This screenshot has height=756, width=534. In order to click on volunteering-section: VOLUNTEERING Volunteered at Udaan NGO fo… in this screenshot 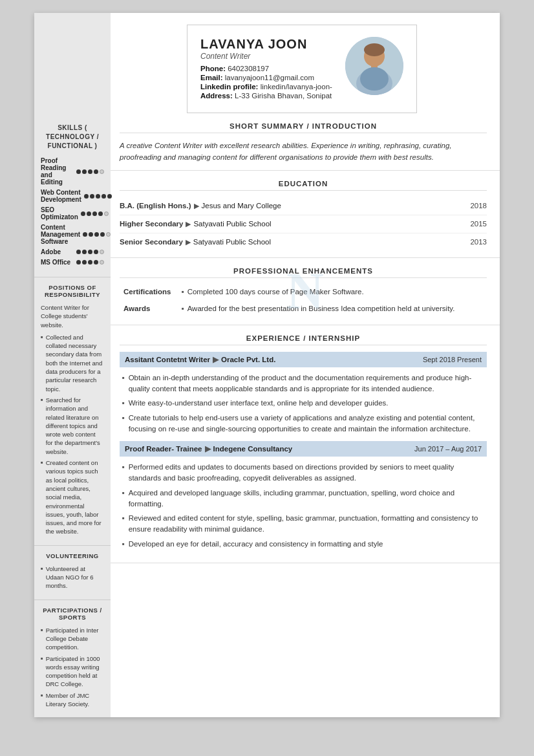, I will do `click(72, 573)`.